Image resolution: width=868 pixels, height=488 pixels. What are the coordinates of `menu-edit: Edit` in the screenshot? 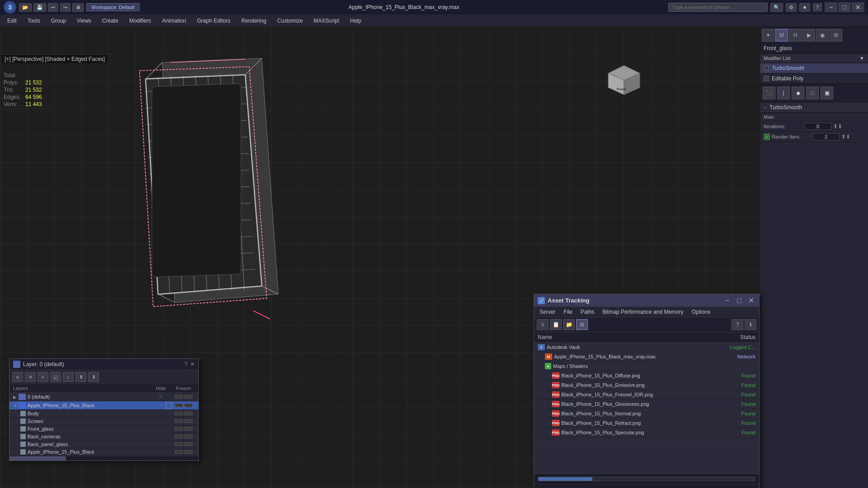 It's located at (12, 21).